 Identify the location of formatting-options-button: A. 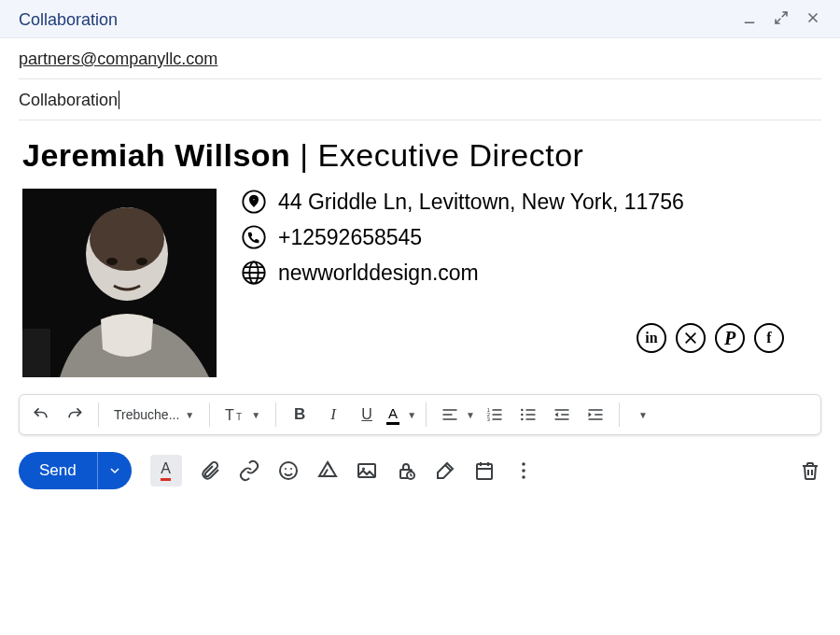
(166, 471).